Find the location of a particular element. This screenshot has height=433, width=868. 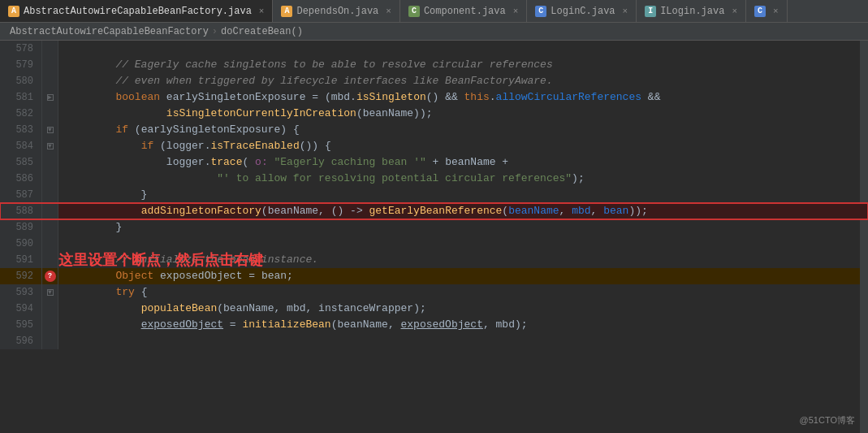

code-content-585: logger.trace( o: "Eagerly caching bean '… is located at coordinates (463, 162).